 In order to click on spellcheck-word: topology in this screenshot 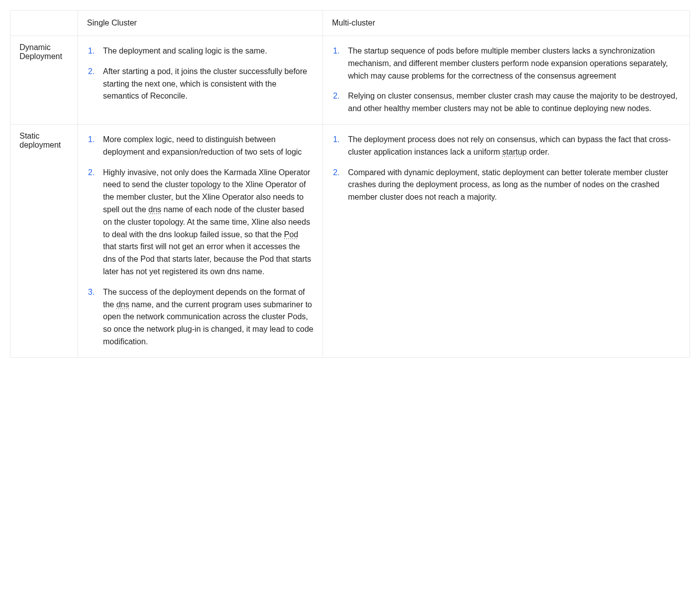, I will do `click(206, 184)`.